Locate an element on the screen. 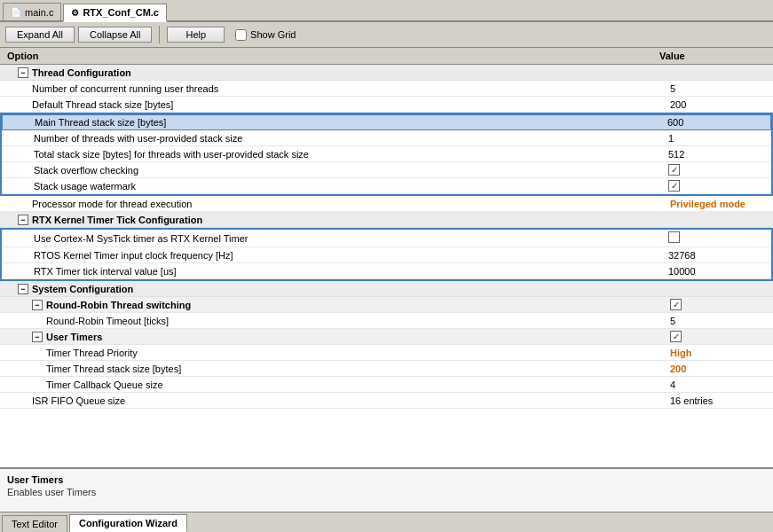 The height and width of the screenshot is (532, 773). row-option: Default Thread stack size [bytes] is located at coordinates (334, 105).